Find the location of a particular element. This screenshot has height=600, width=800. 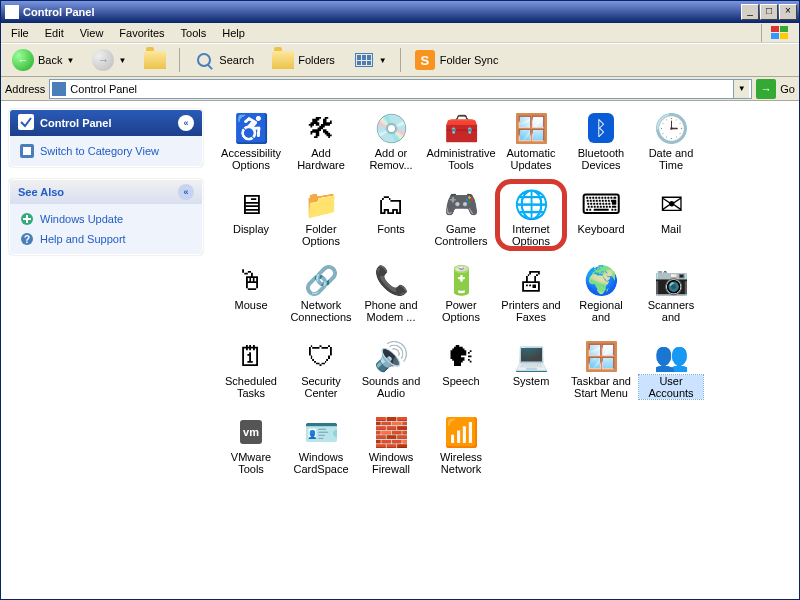

menubar: File Edit View Favorites Tools Help is located at coordinates (400, 33).